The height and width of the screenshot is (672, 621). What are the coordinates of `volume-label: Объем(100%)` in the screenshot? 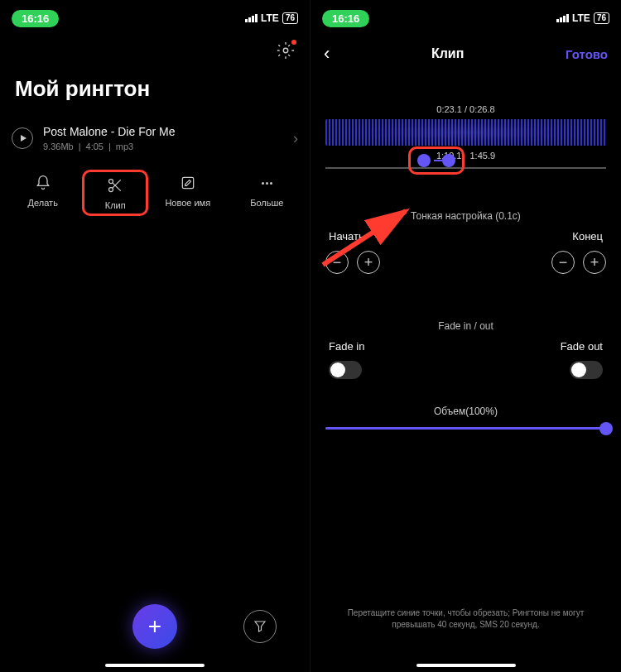 It's located at (465, 411).